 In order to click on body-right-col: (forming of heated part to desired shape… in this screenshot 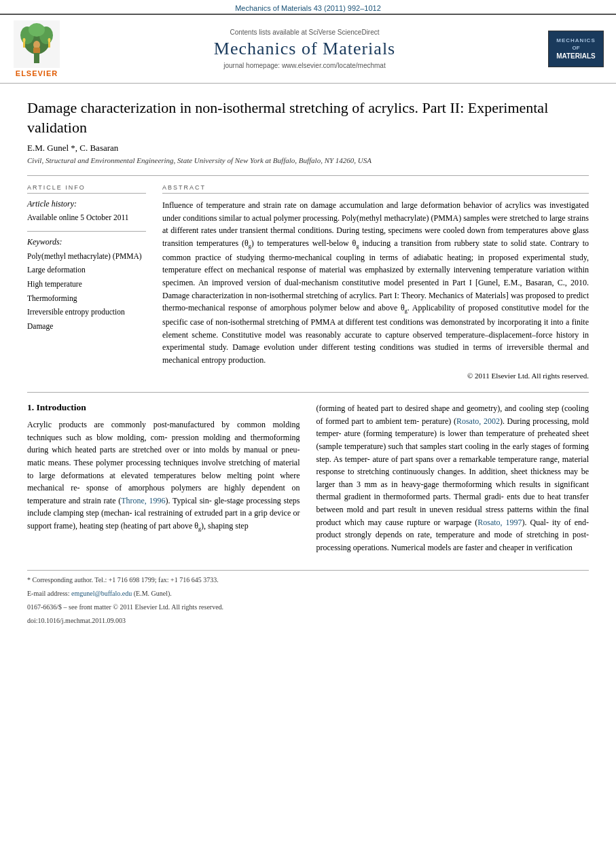, I will do `click(453, 481)`.